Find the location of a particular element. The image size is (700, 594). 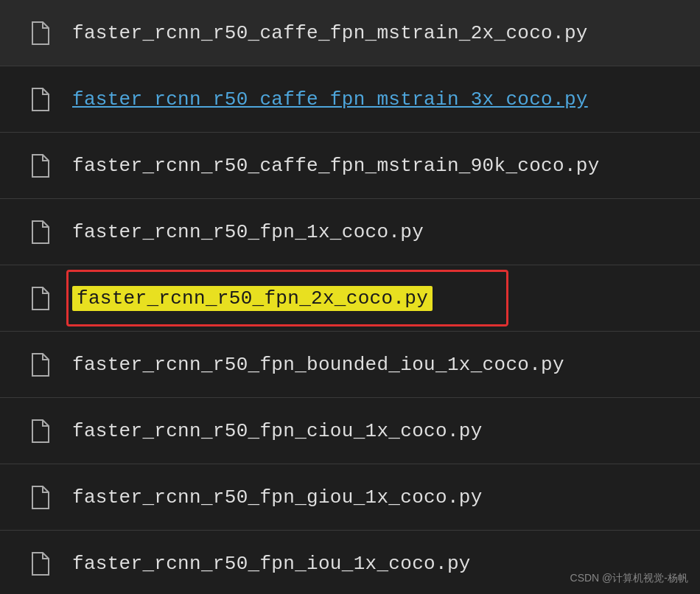

file-row-6: faster_rcnn_r50_fpn_bounded_iou_1x_coco.… is located at coordinates (350, 365).